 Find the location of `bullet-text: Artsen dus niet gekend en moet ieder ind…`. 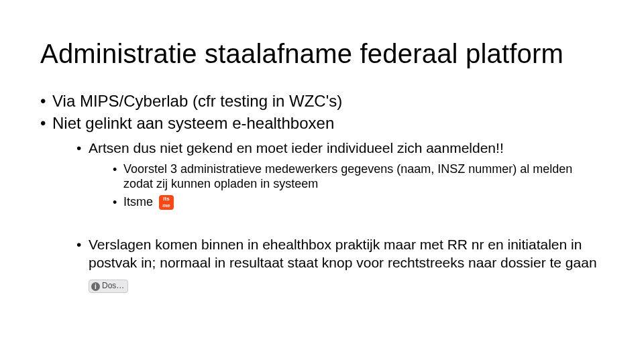

bullet-text: Artsen dus niet gekend en moet ieder ind… is located at coordinates (297, 147).